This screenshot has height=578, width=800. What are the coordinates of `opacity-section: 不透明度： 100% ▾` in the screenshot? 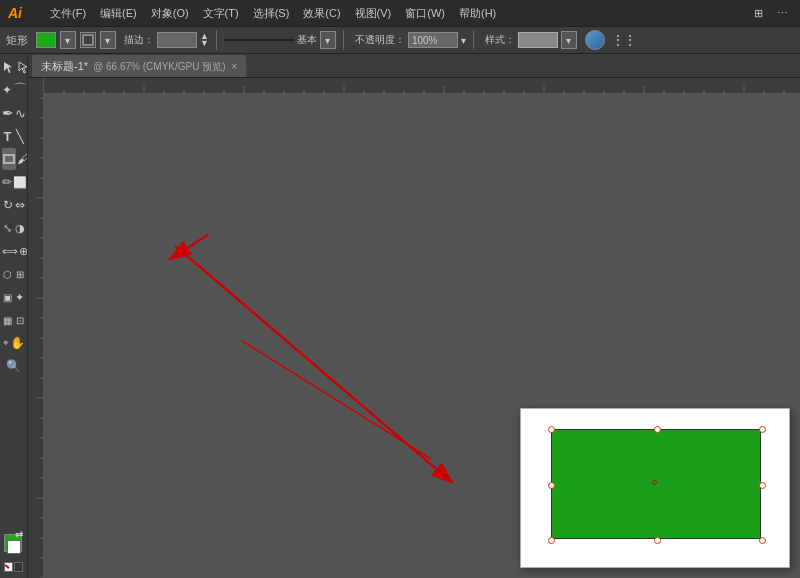 It's located at (410, 40).